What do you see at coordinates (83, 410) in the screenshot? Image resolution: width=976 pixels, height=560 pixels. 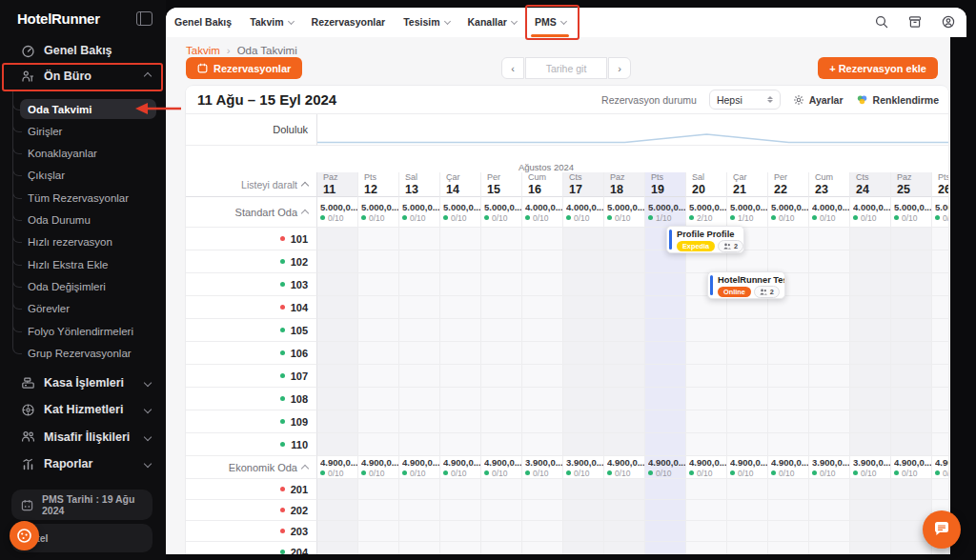 I see `sidebar-item-kat-hizmetleri: Kat Hizmetleri` at bounding box center [83, 410].